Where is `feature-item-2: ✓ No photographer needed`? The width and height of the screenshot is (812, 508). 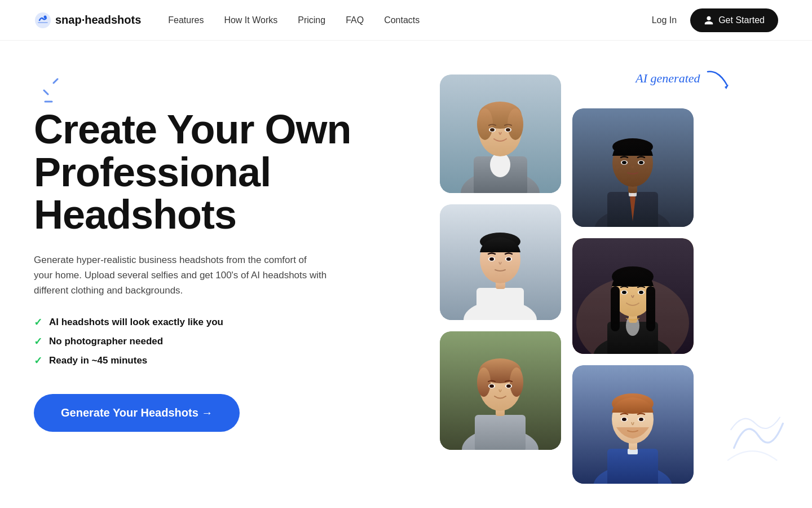
feature-item-2: ✓ No photographer needed is located at coordinates (226, 341).